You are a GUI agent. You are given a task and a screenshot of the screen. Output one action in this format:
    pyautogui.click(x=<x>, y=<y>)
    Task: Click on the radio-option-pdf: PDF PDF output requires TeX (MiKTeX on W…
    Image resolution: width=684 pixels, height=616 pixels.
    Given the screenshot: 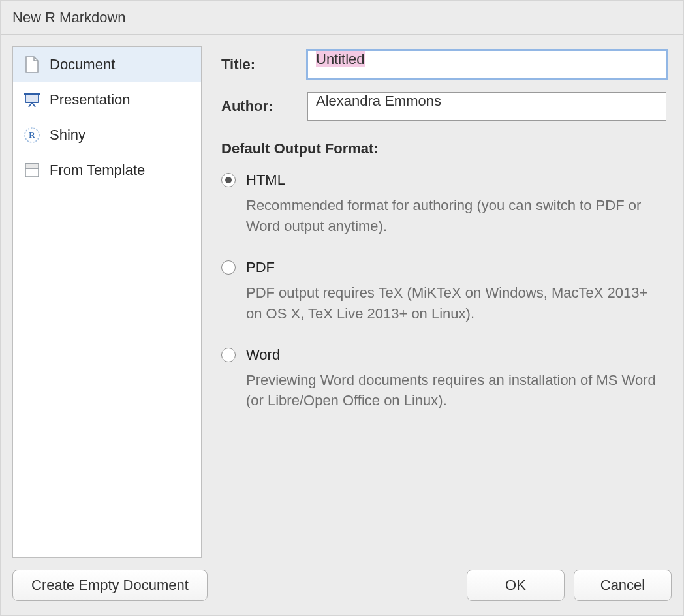 What is the action you would take?
    pyautogui.click(x=444, y=292)
    